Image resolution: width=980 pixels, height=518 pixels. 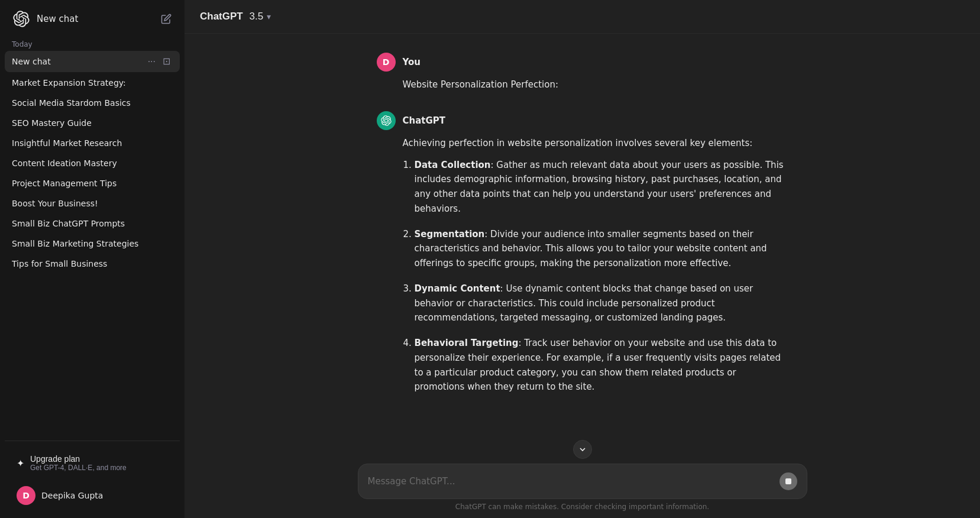 What do you see at coordinates (92, 163) in the screenshot?
I see `list-item: Content Ideation Mastery` at bounding box center [92, 163].